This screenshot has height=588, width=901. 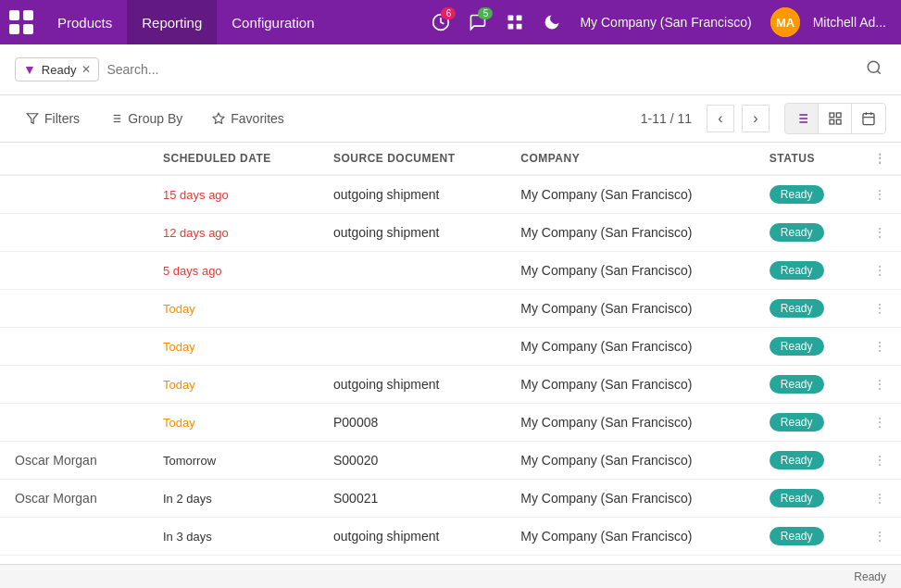 I want to click on cell-source-document: outgoing shipment, so click(x=412, y=385).